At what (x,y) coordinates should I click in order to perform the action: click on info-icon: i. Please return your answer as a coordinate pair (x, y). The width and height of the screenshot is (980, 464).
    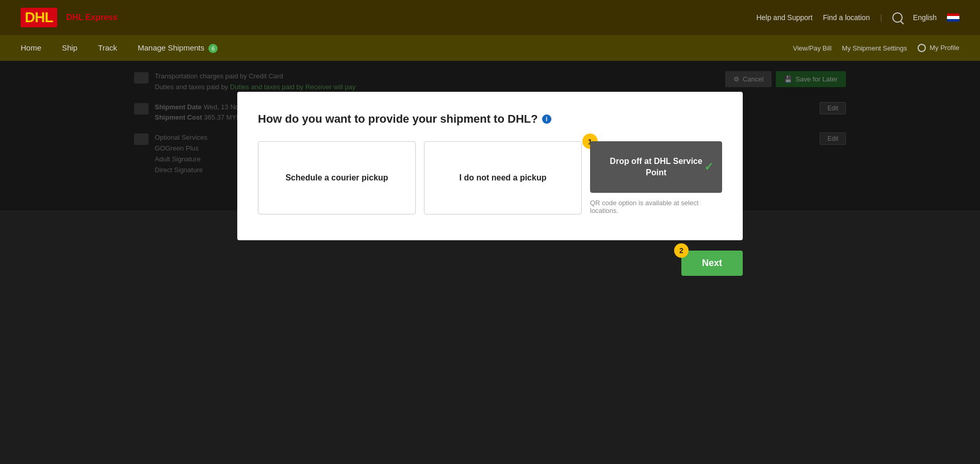
    Looking at the image, I should click on (547, 119).